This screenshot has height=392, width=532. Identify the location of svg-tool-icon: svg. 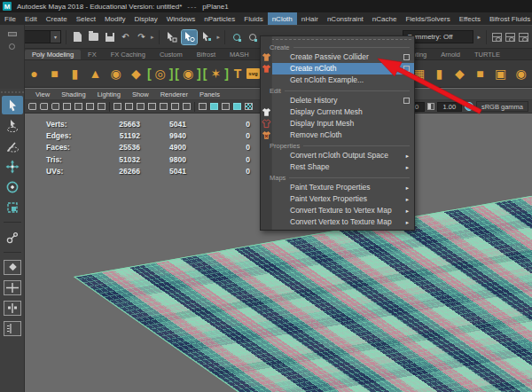
(254, 74).